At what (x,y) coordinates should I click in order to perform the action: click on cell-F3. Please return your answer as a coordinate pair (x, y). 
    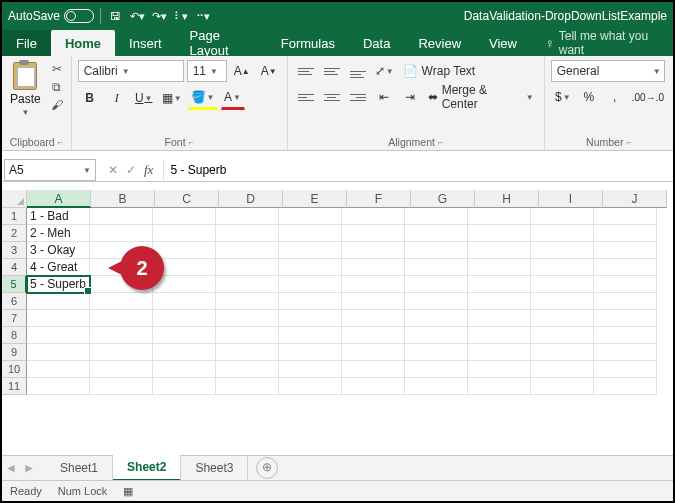
    Looking at the image, I should click on (374, 250).